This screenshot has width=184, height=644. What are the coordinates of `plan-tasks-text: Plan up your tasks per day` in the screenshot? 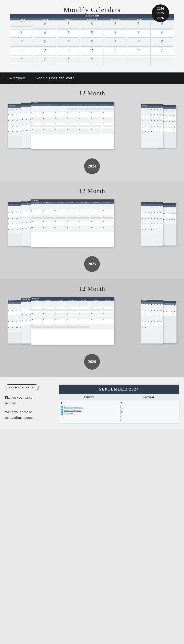 It's located at (29, 400).